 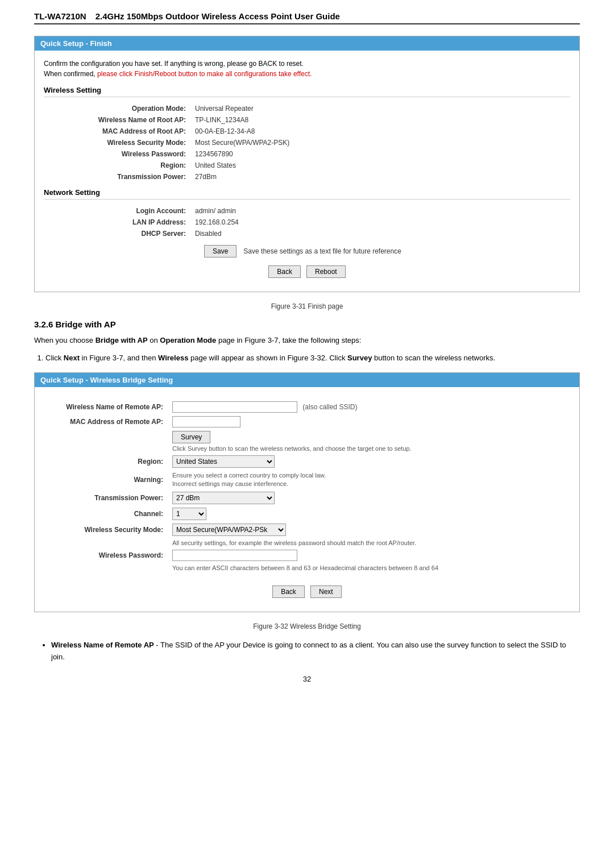 What do you see at coordinates (381, 211) in the screenshot?
I see `login-account-value: admin/ admin` at bounding box center [381, 211].